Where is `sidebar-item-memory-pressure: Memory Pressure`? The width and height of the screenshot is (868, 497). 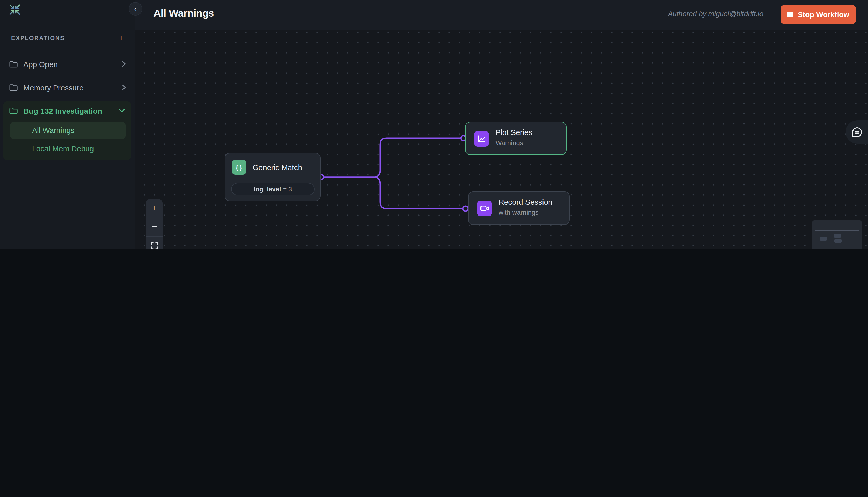
sidebar-item-memory-pressure: Memory Pressure is located at coordinates (68, 87).